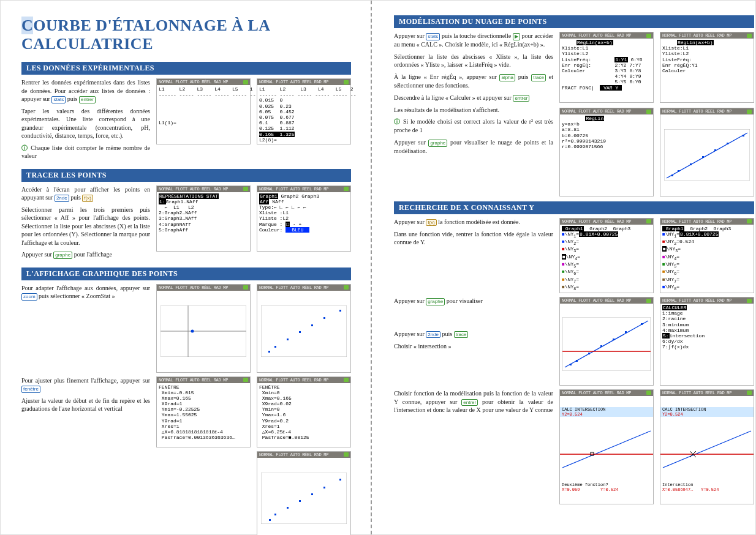 This screenshot has width=756, height=535. Describe the element at coordinates (203, 328) in the screenshot. I see `calc-screen-axes-default: NORMAL FLOTT AUTO RÉEL RAD MP` at that location.